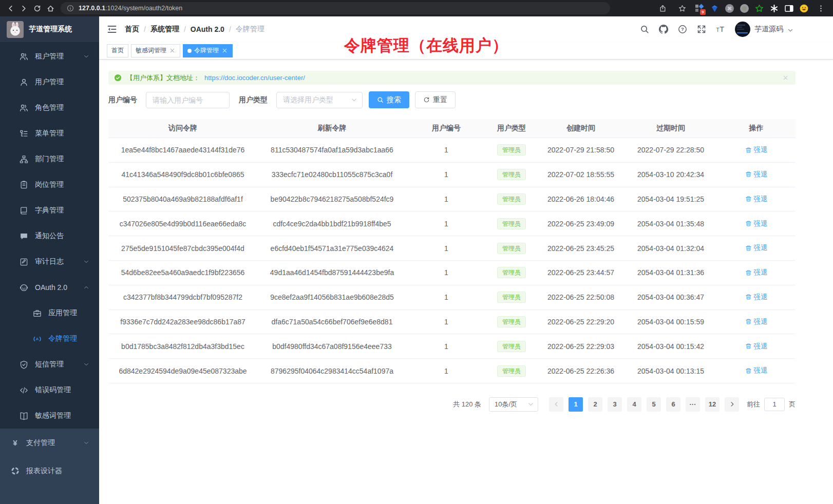  Describe the element at coordinates (745, 8) in the screenshot. I see `extension-record-icon` at that location.